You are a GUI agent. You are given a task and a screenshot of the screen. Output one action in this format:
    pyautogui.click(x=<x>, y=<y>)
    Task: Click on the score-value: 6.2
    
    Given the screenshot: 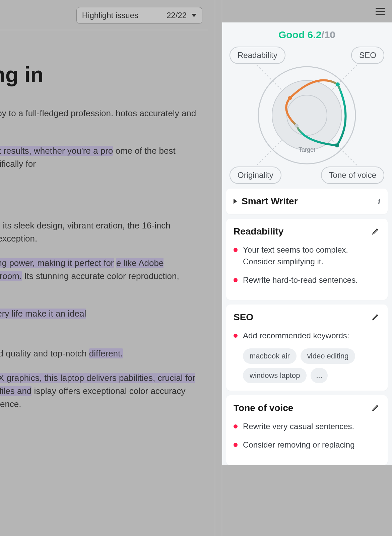 What is the action you would take?
    pyautogui.click(x=315, y=35)
    